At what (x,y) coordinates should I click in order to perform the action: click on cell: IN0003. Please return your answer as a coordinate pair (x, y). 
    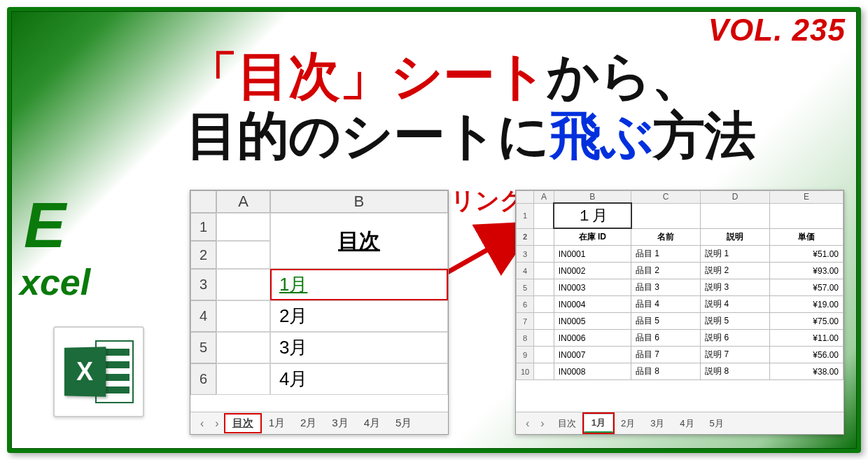
    Looking at the image, I should click on (592, 288).